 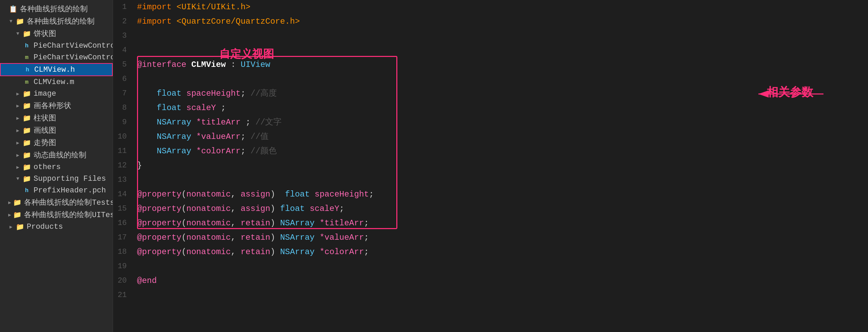 What do you see at coordinates (45, 118) in the screenshot?
I see `sidebar-item-label: 柱状图` at bounding box center [45, 118].